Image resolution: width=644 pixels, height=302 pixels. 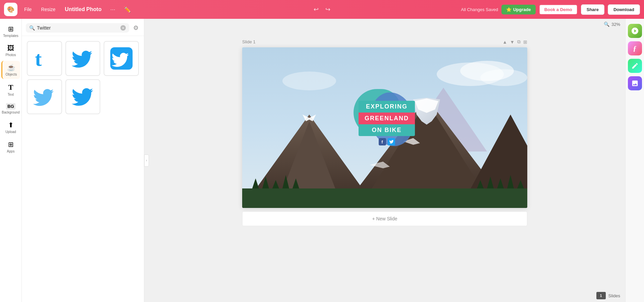 What do you see at coordinates (123, 28) in the screenshot?
I see `clear-search-button: ✕` at bounding box center [123, 28].